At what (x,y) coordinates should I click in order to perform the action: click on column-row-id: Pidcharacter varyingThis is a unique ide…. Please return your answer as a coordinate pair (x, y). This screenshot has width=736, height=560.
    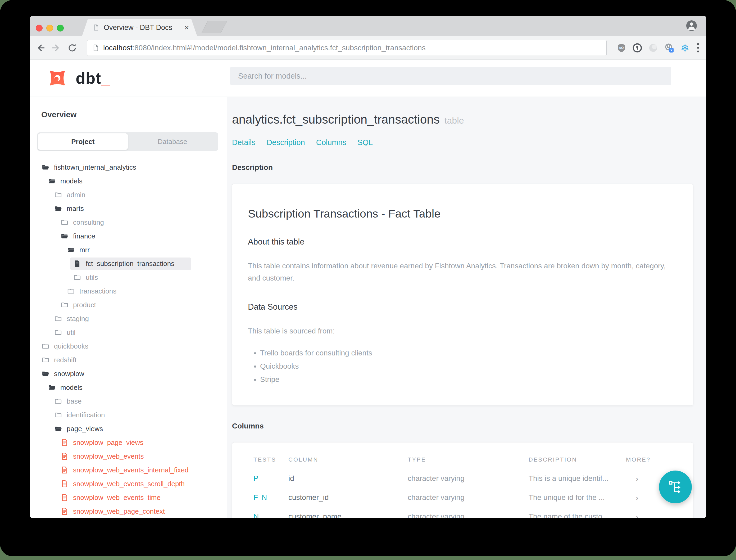
    Looking at the image, I should click on (457, 479).